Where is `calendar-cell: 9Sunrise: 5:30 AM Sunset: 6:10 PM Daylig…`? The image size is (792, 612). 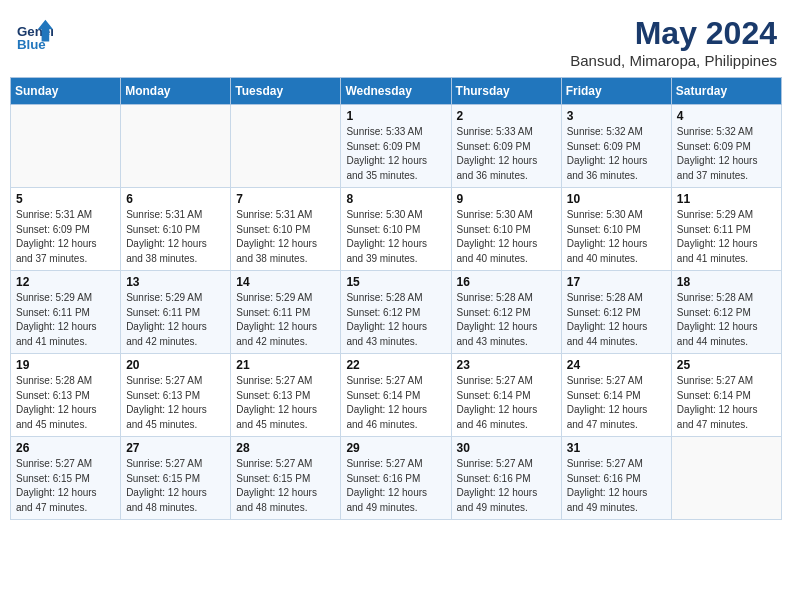
calendar-cell: 9Sunrise: 5:30 AM Sunset: 6:10 PM Daylig… is located at coordinates (506, 230).